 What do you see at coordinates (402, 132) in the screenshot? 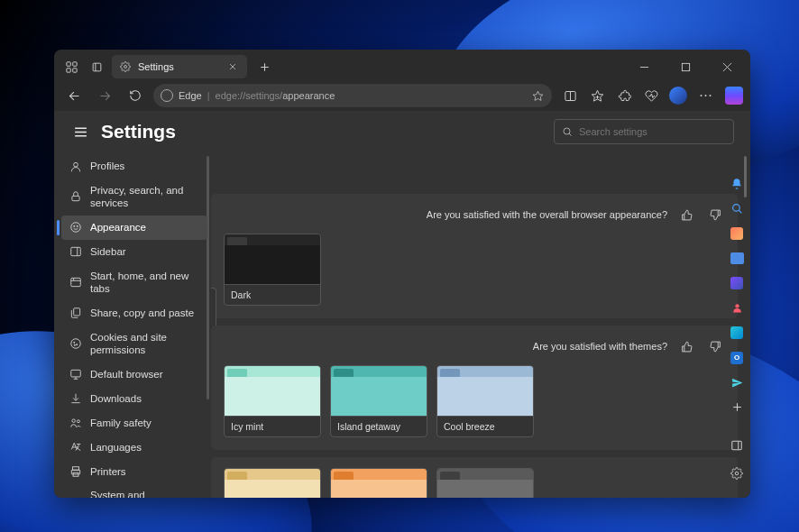
I see `settings-header: Settings` at bounding box center [402, 132].